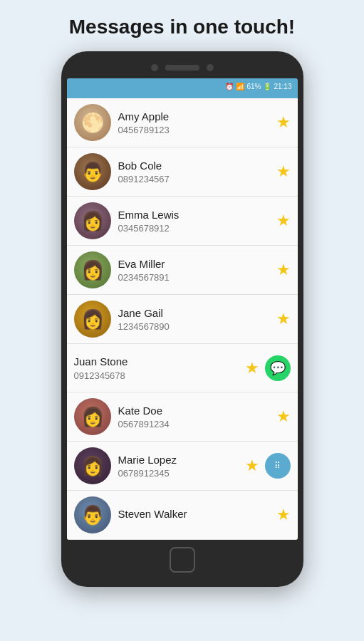 The height and width of the screenshot is (641, 364). What do you see at coordinates (160, 362) in the screenshot?
I see `contact-name-juan: Juan Stone` at bounding box center [160, 362].